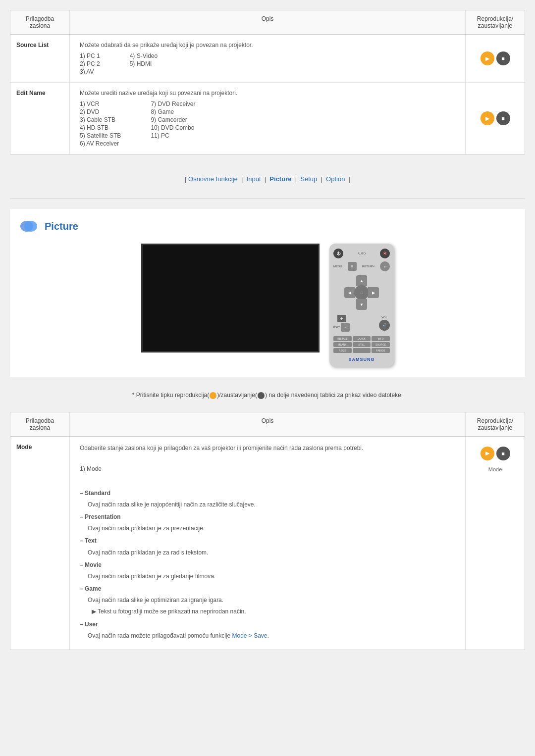 Image resolution: width=535 pixels, height=756 pixels. Describe the element at coordinates (342, 327) in the screenshot. I see `remote-exit-row: EXIT →` at that location.